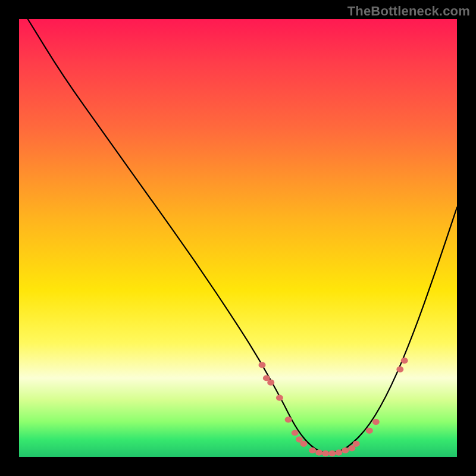 The image size is (476, 476). Describe the element at coordinates (409, 11) in the screenshot. I see `watermark-text: TheBottleneck.com` at that location.